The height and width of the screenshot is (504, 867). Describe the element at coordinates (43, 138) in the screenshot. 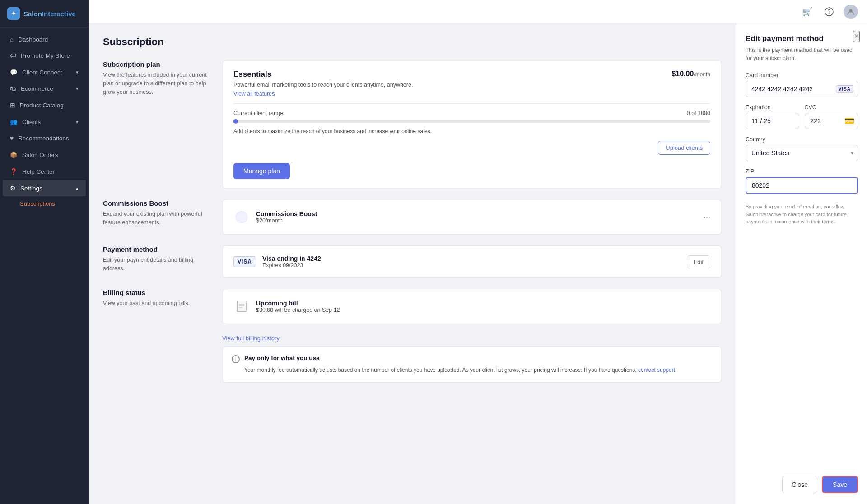

I see `sidebar-item-label: Recommendations` at that location.